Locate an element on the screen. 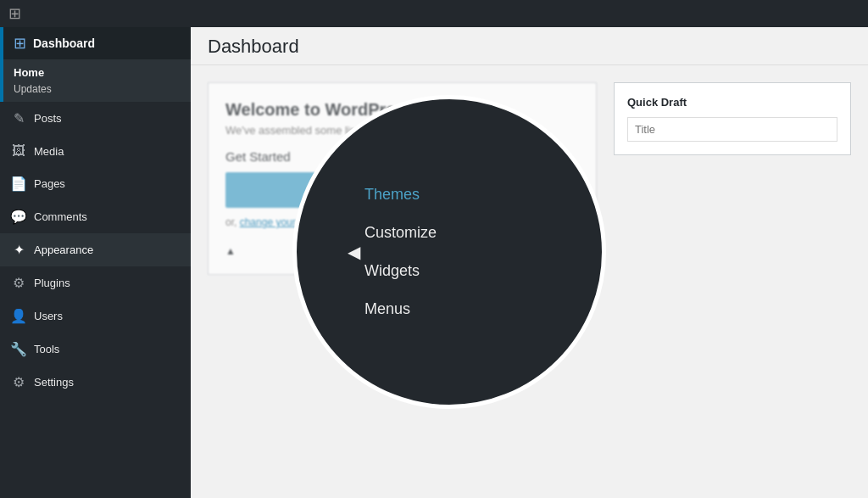  sidebar-nav: ✎ Posts 🖼 Media 📄 Pages 💬 Comments ✦ App… is located at coordinates (95, 250).